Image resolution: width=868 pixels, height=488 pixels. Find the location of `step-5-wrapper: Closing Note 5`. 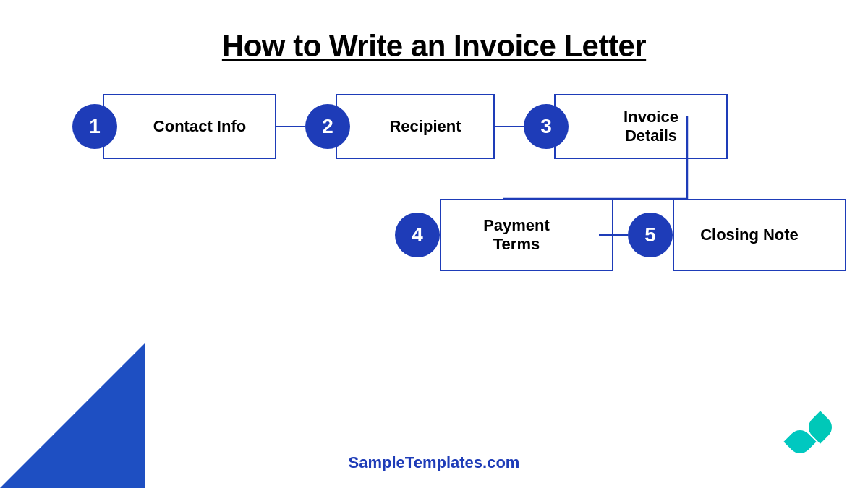

step-5-wrapper: Closing Note 5 is located at coordinates (730, 235).